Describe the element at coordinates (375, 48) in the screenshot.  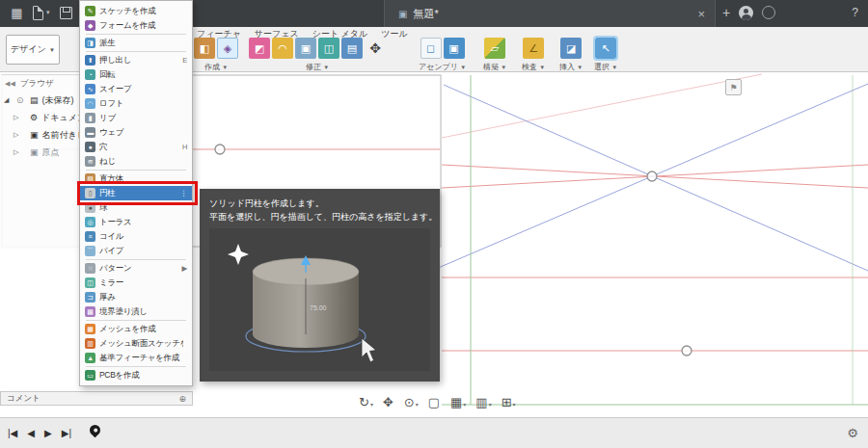
I see `toolbar-button: ✥` at that location.